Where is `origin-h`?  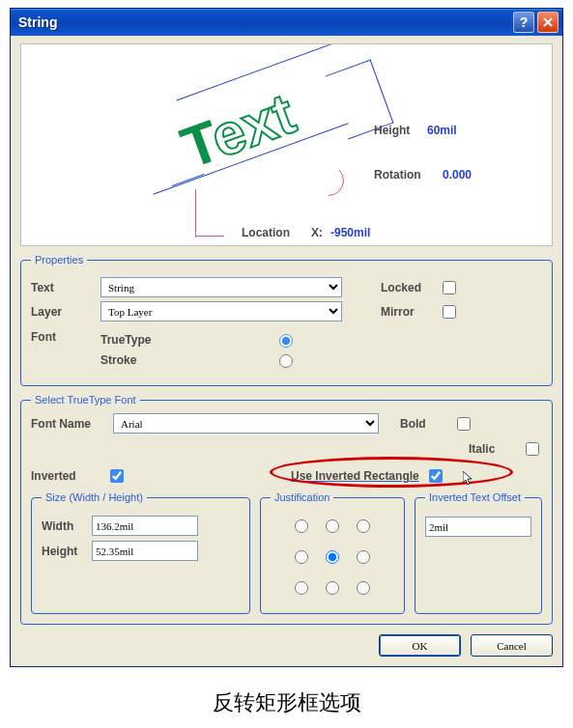
origin-h is located at coordinates (210, 236).